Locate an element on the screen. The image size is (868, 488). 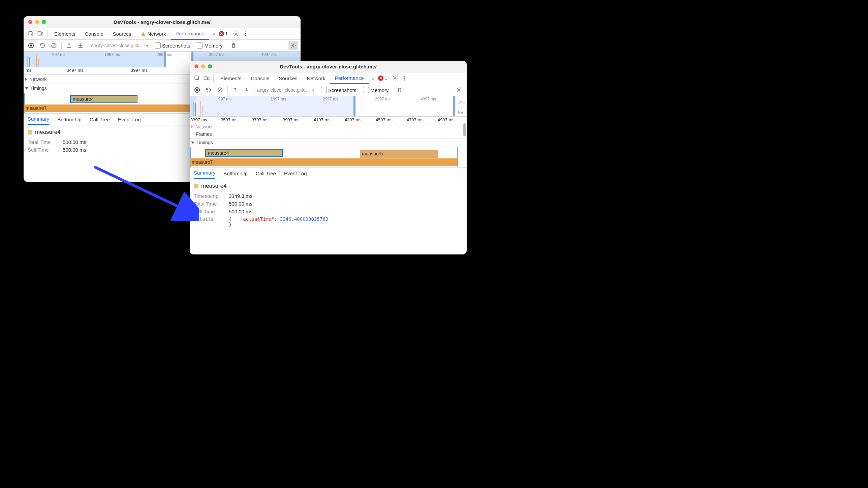
window-title: DevTools - angry-clover-close.glitch.me/ is located at coordinates (162, 22).